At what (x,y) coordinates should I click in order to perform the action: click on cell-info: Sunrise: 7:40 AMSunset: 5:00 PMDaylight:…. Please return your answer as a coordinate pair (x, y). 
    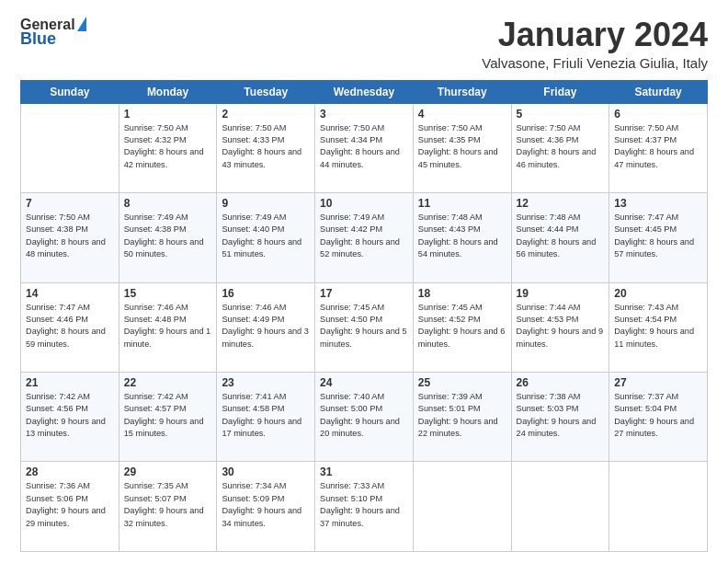
    Looking at the image, I should click on (364, 416).